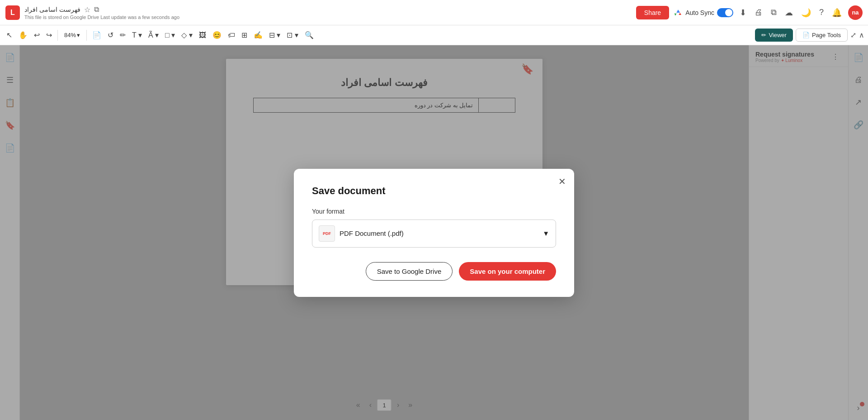 This screenshot has width=868, height=420. Describe the element at coordinates (275, 35) in the screenshot. I see `pages-btn: ⊟ ▾` at that location.